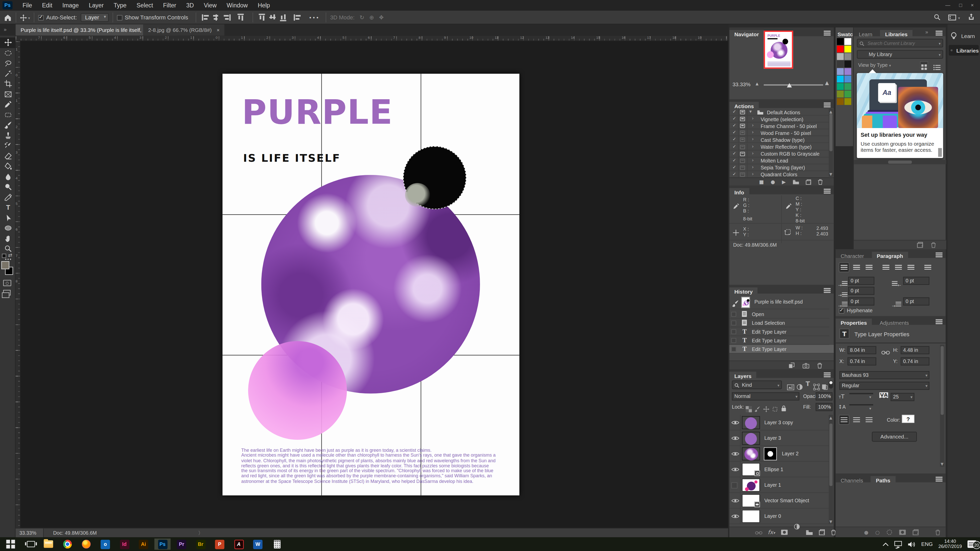 Image resolution: width=980 pixels, height=551 pixels. Describe the element at coordinates (779, 160) in the screenshot. I see `action-row: ✓›Molten Lead` at that location.